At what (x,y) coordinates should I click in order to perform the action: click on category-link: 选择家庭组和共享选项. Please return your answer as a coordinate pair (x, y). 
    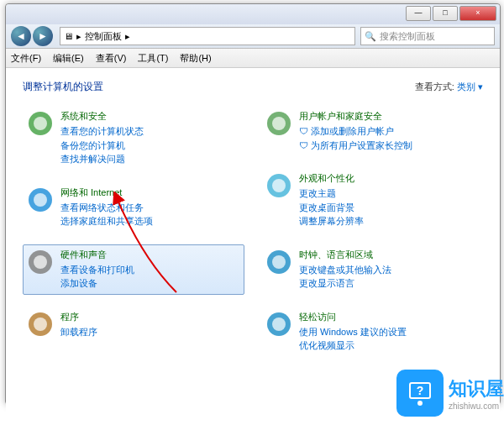
    Looking at the image, I should click on (107, 222).